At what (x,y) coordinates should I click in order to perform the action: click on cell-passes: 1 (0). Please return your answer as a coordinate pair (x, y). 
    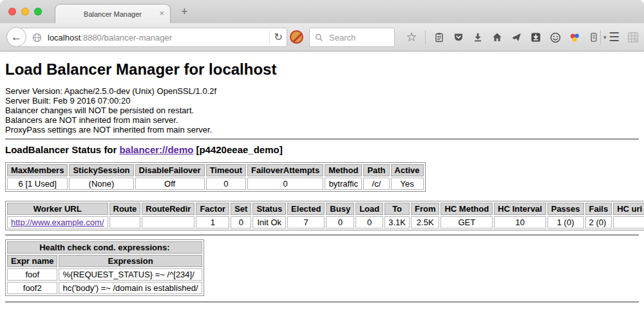
    Looking at the image, I should click on (565, 223).